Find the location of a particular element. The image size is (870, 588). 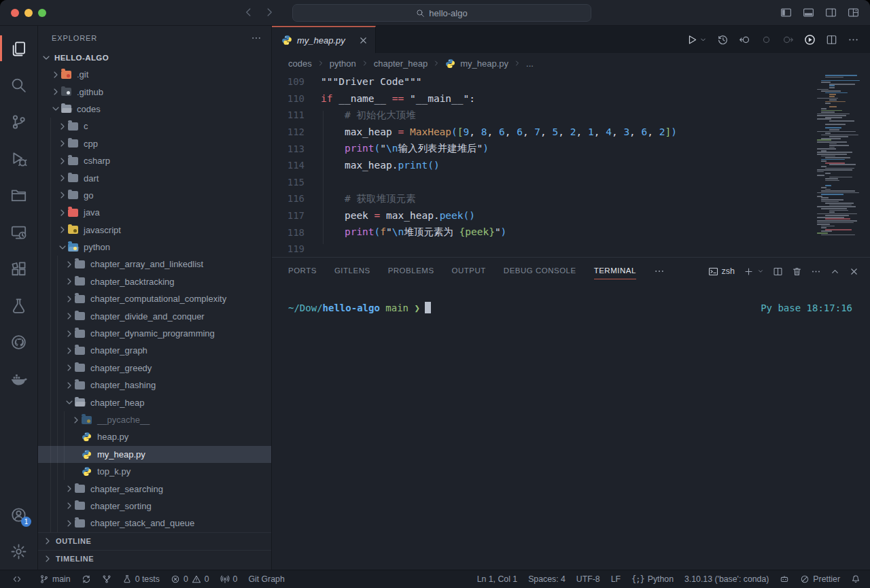

tree-item-chapter-searching: chapter_searching is located at coordinates (155, 488).